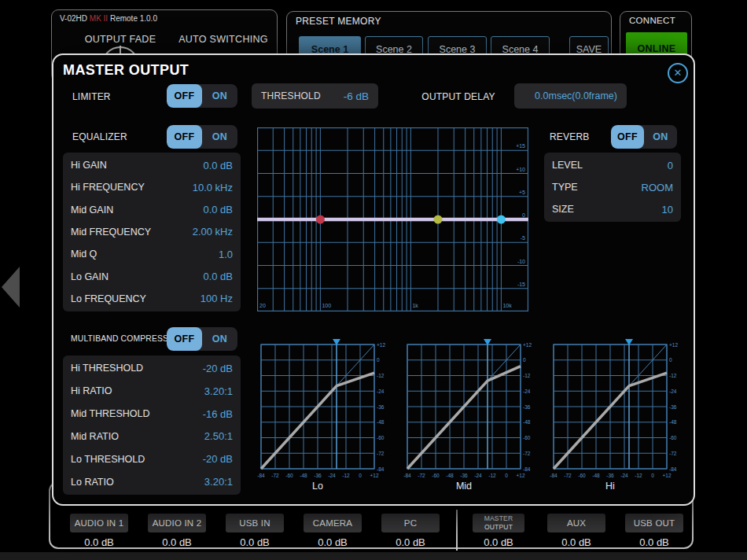 The height and width of the screenshot is (560, 747). Describe the element at coordinates (521, 170) in the screenshot. I see `svg-text: +10` at that location.